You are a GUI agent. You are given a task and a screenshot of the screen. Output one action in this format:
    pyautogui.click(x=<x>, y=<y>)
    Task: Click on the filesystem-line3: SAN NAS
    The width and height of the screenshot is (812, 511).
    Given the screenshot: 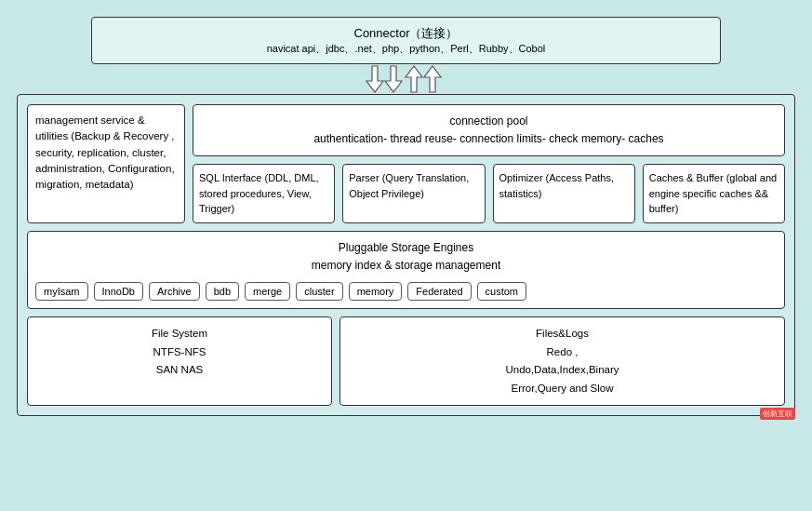 What is the action you would take?
    pyautogui.click(x=180, y=370)
    